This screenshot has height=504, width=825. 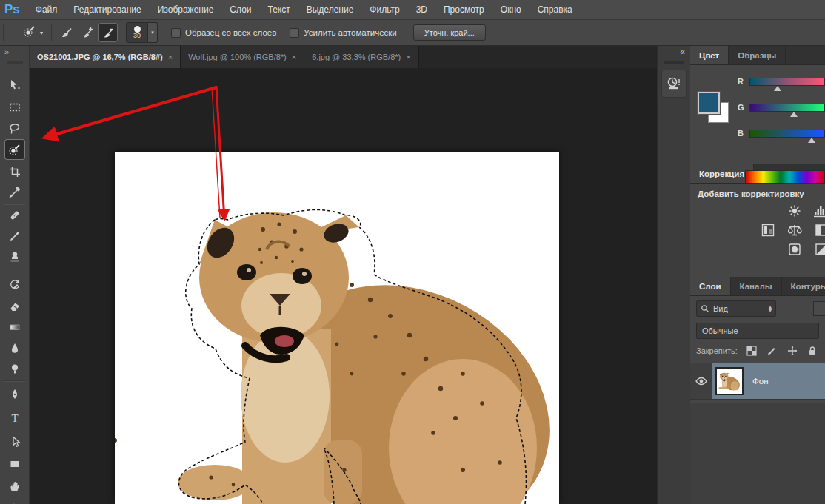 What do you see at coordinates (757, 55) in the screenshot?
I see `tab-swatches: Образцы` at bounding box center [757, 55].